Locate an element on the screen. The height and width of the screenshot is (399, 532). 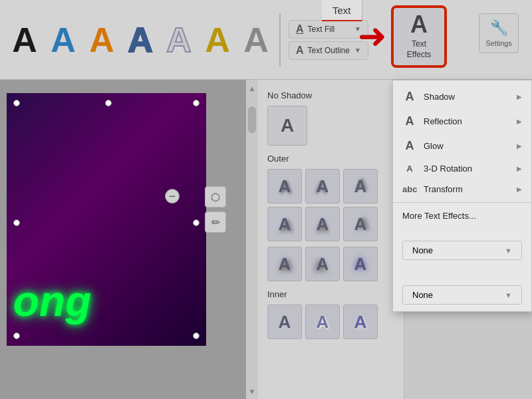
scroll-thumb is located at coordinates (252, 120).